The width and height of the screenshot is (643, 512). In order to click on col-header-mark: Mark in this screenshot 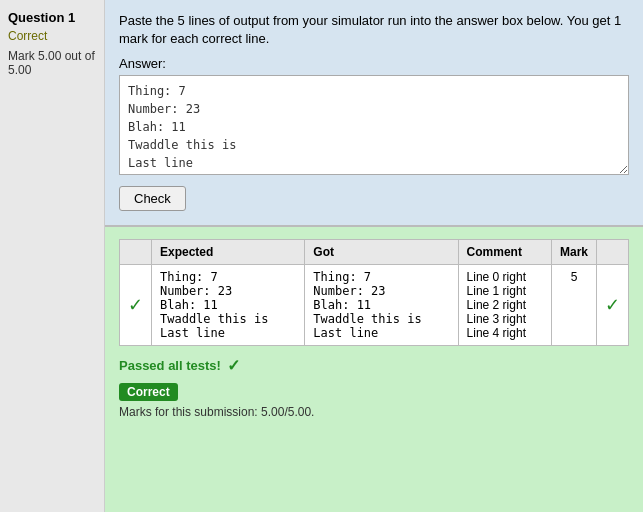, I will do `click(574, 252)`.